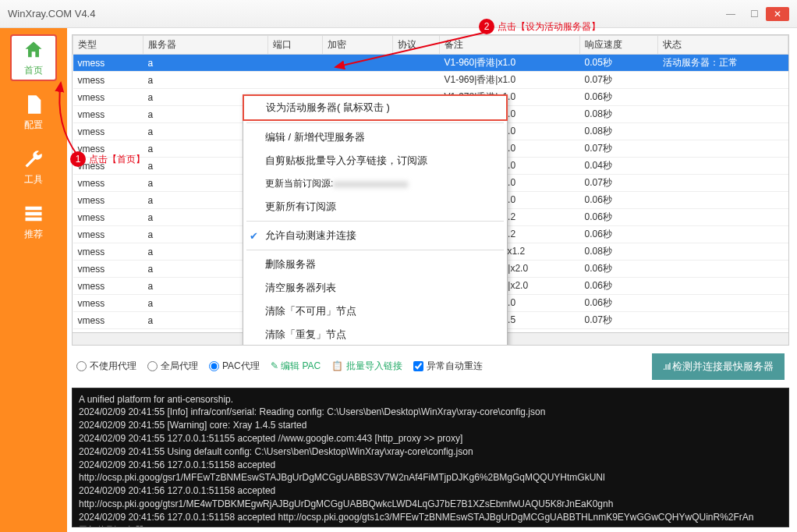 The height and width of the screenshot is (532, 797). Describe the element at coordinates (448, 367) in the screenshot. I see `check-auto-reconnect: 异常自动重连` at that location.